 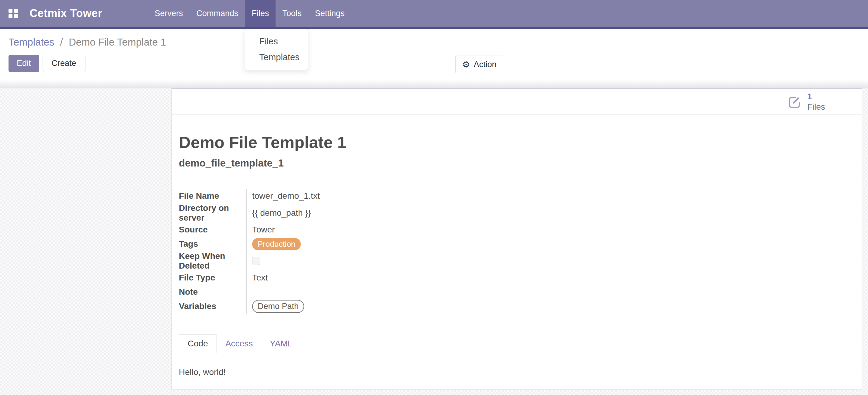 I want to click on stat-text: 1 Files, so click(x=816, y=102).